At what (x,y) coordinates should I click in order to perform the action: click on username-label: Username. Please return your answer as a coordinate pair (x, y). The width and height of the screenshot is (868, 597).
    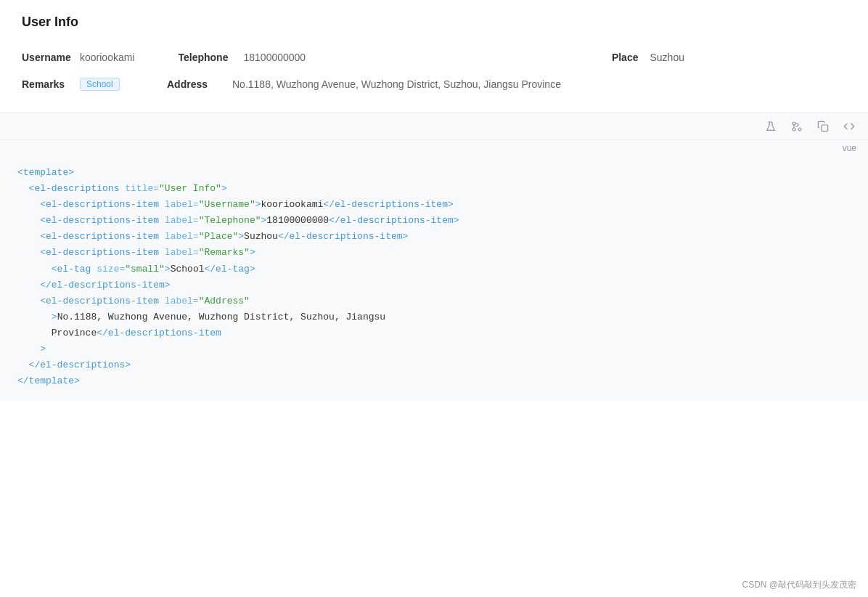
    Looking at the image, I should click on (51, 57).